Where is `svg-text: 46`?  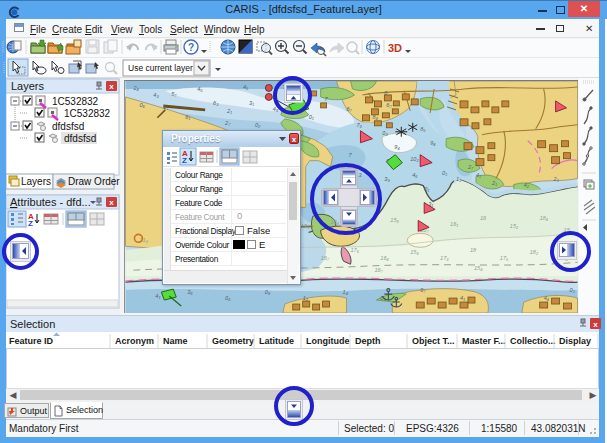
svg-text: 46 is located at coordinates (415, 176).